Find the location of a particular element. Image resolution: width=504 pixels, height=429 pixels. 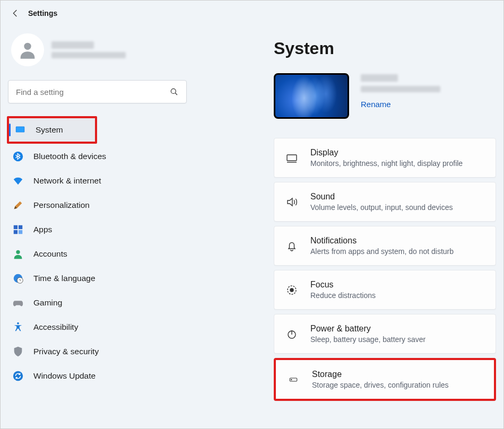

arrow-left-icon is located at coordinates (15, 13).